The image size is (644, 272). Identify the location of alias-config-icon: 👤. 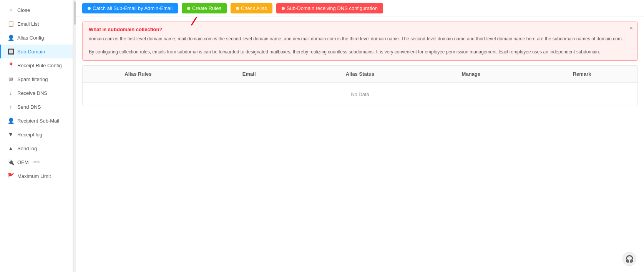
(11, 38).